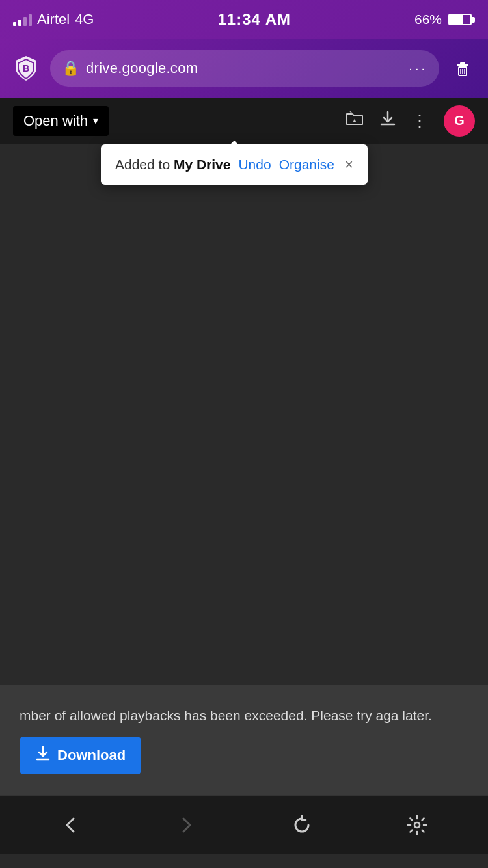 The height and width of the screenshot is (868, 488). I want to click on battery-icon, so click(462, 20).